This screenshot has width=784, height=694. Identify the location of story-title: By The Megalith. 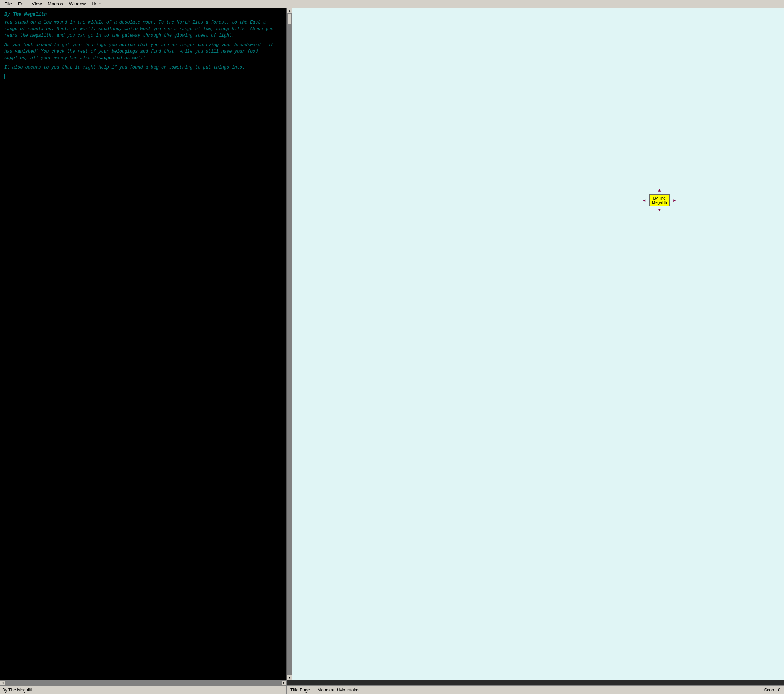
(143, 14).